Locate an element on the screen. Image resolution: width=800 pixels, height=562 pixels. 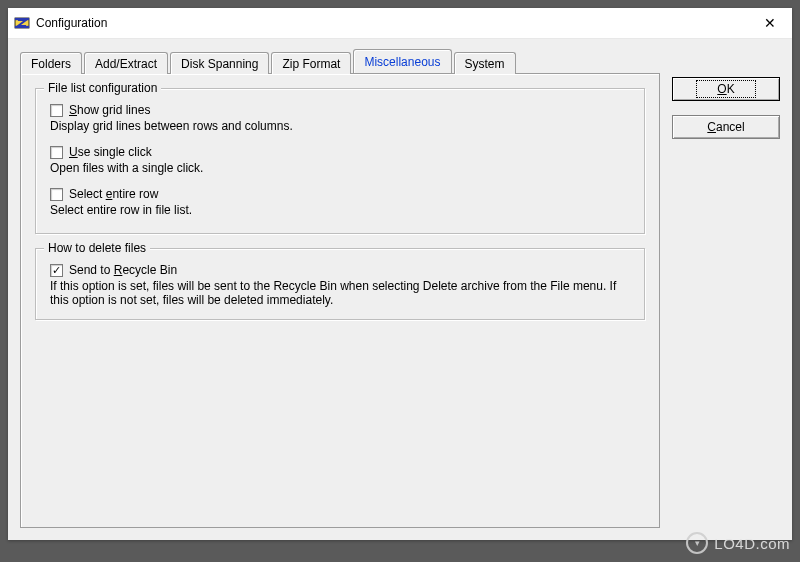
close-button: ✕ is located at coordinates (770, 23).